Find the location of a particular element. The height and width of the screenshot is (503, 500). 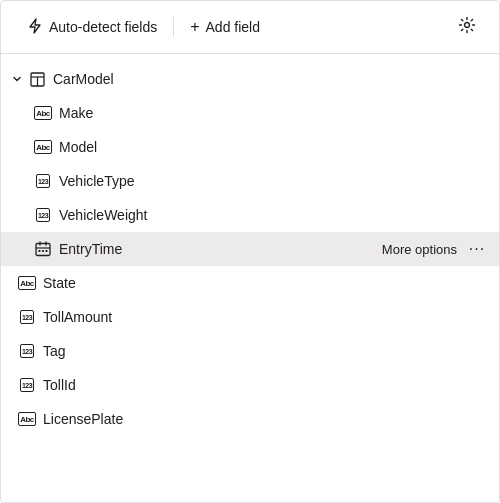

field-row-tollid: 123 TollId is located at coordinates (250, 385).